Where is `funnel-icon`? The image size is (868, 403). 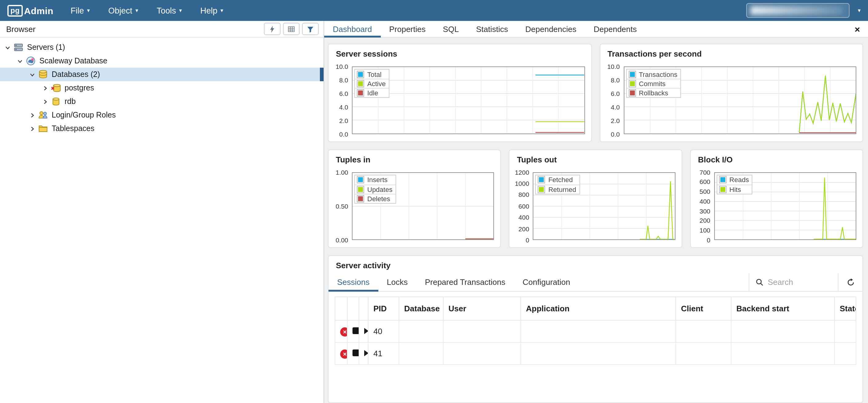 funnel-icon is located at coordinates (310, 29).